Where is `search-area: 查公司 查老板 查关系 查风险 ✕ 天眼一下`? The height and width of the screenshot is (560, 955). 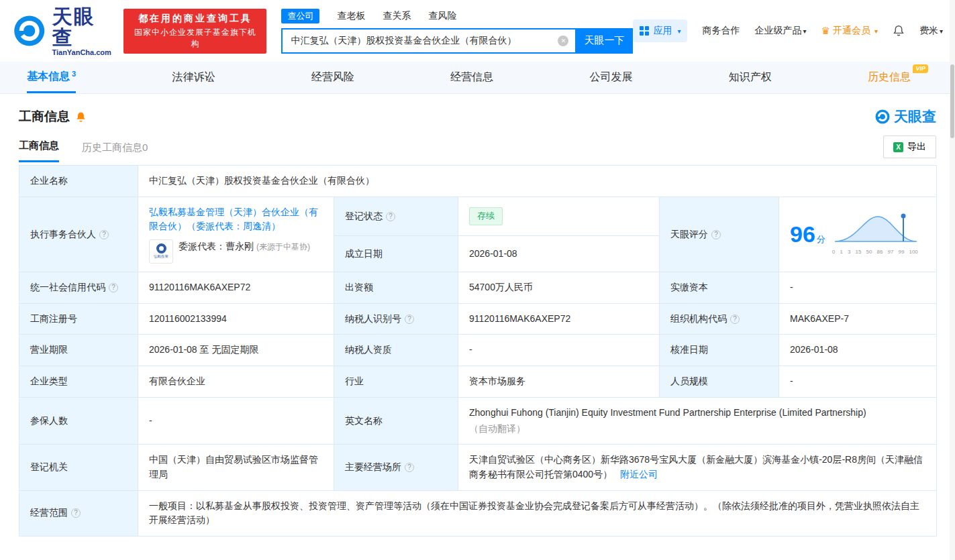 search-area: 查公司 查老板 查关系 查风险 ✕ 天眼一下 is located at coordinates (457, 31).